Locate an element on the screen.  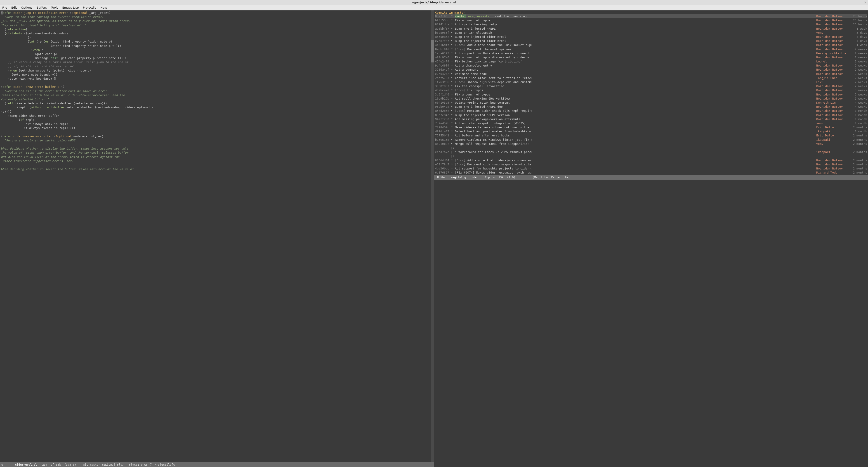
commit-row: e2e04242*Optimize some codeBozhidar Bats… is located at coordinates (651, 74).